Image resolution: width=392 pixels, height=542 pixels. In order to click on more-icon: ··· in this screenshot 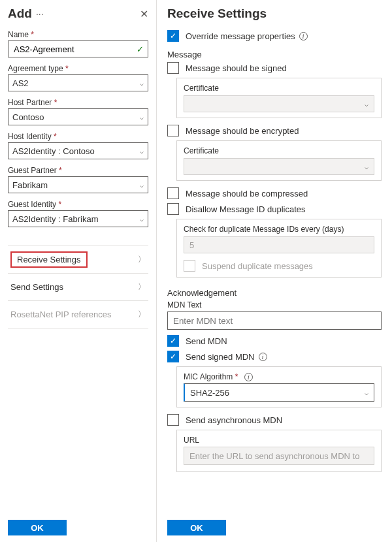, I will do `click(40, 14)`.